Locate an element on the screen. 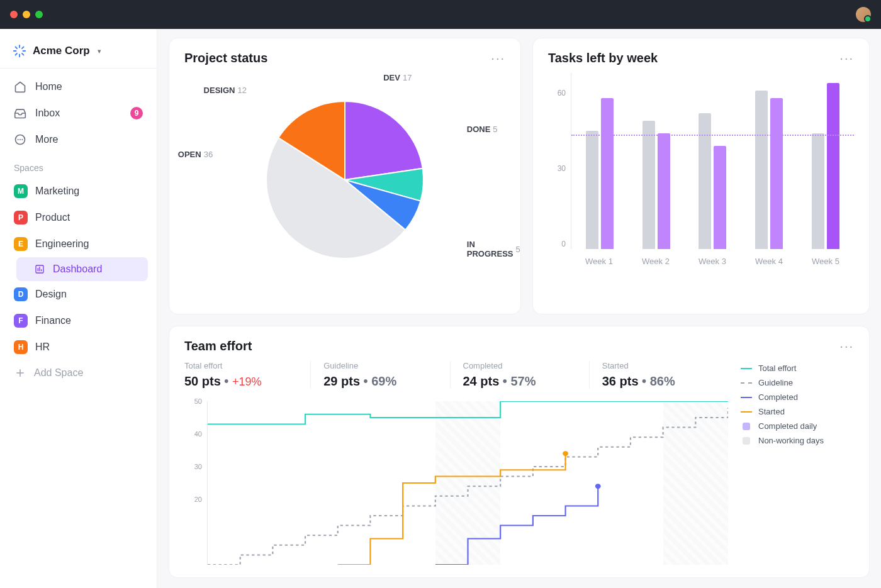  legend-label: Completed daily is located at coordinates (788, 426).